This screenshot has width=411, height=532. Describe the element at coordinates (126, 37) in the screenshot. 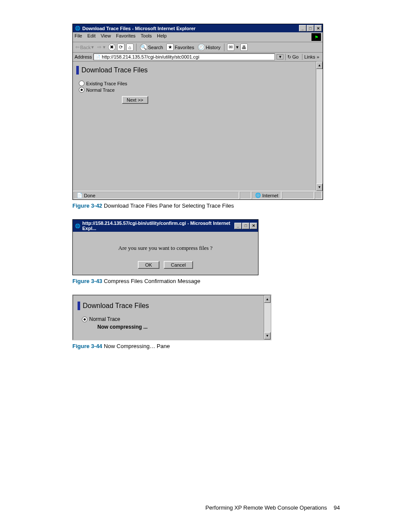

I see `menu-favorites: Favorites` at that location.